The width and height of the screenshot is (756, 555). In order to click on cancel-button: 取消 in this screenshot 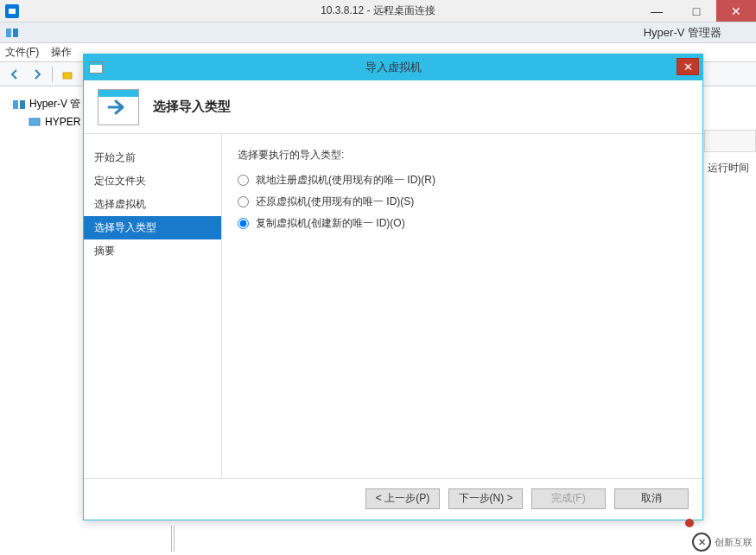, I will do `click(651, 499)`.